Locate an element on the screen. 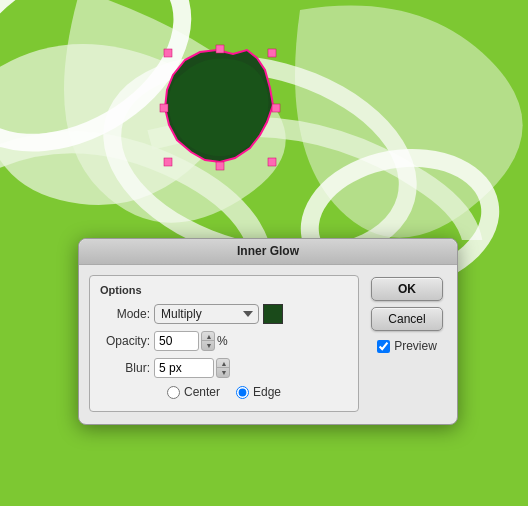 Image resolution: width=528 pixels, height=506 pixels. blur-spinner: ▲ ▼ is located at coordinates (192, 368).